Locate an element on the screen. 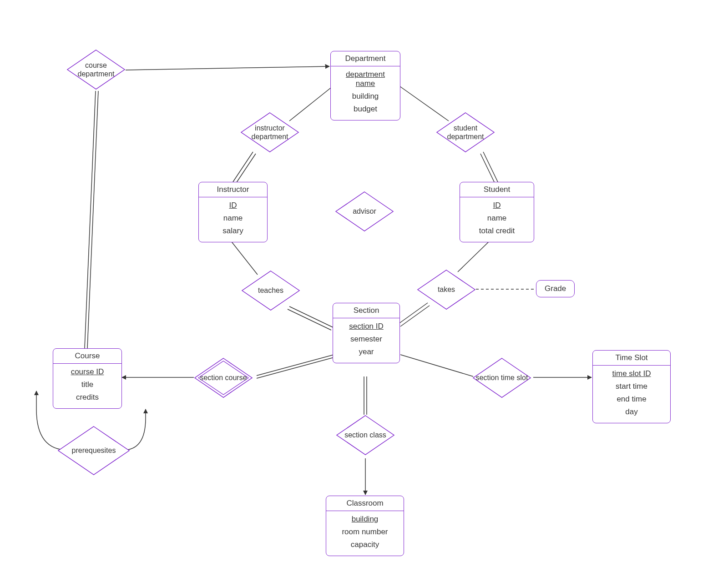  entity-section: Section section ID semester year is located at coordinates (366, 333).